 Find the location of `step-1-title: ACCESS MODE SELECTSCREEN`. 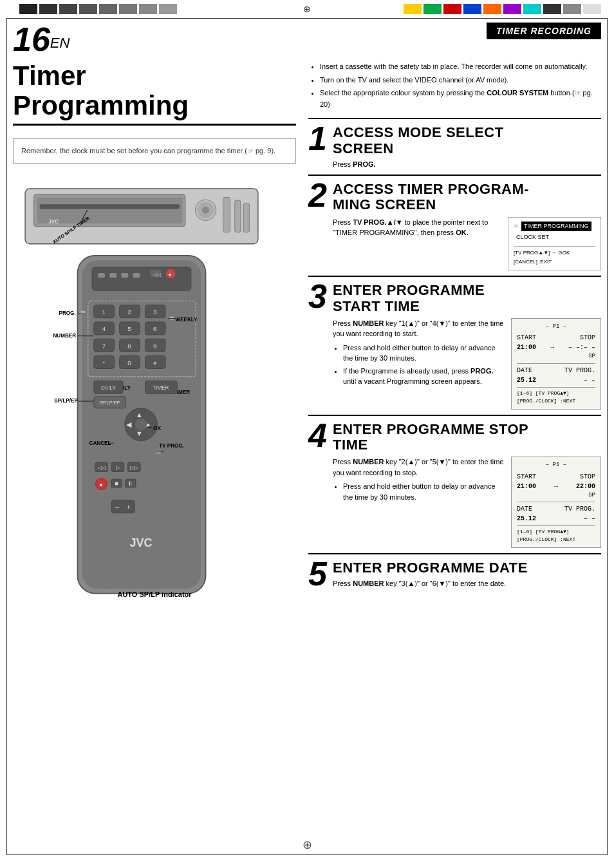

step-1-title: ACCESS MODE SELECTSCREEN is located at coordinates (418, 140).